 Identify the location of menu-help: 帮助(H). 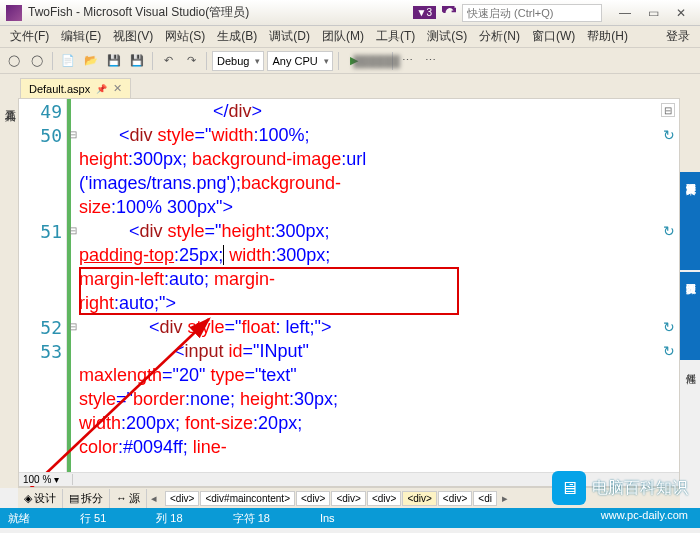
(608, 36).